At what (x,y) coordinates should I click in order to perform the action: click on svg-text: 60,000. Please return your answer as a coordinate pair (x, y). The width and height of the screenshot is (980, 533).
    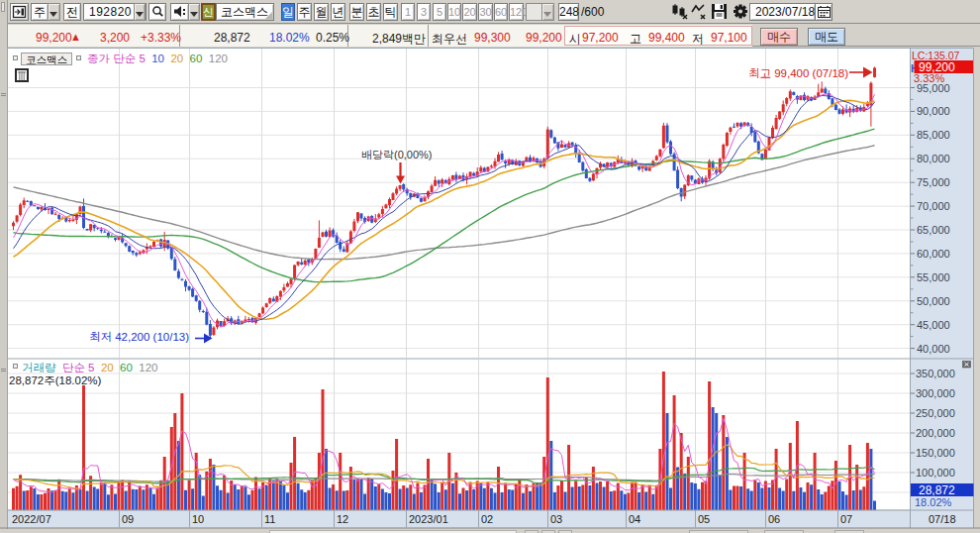
    Looking at the image, I should click on (933, 254).